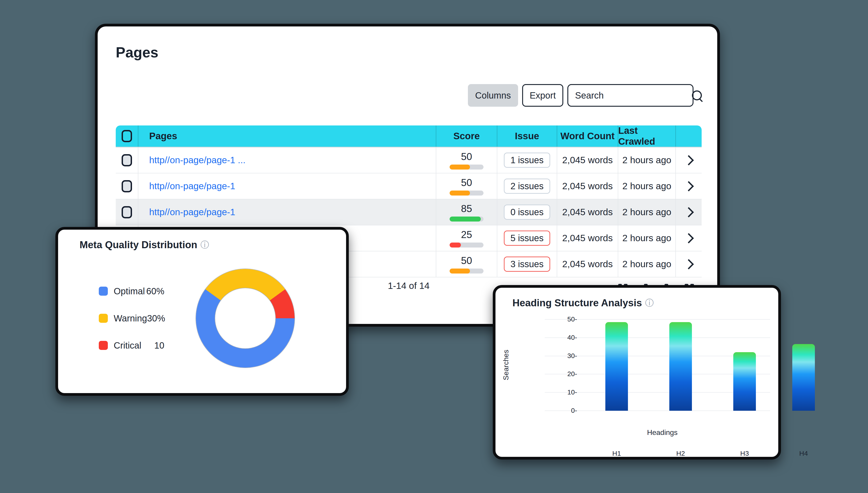 The height and width of the screenshot is (493, 868). Describe the element at coordinates (137, 52) in the screenshot. I see `page-title: Pages` at that location.